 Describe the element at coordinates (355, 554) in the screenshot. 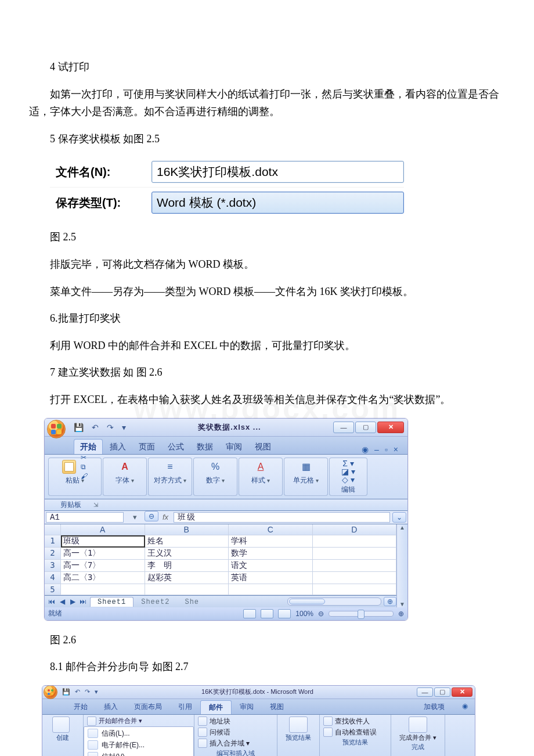

I see `cell-D2` at that location.